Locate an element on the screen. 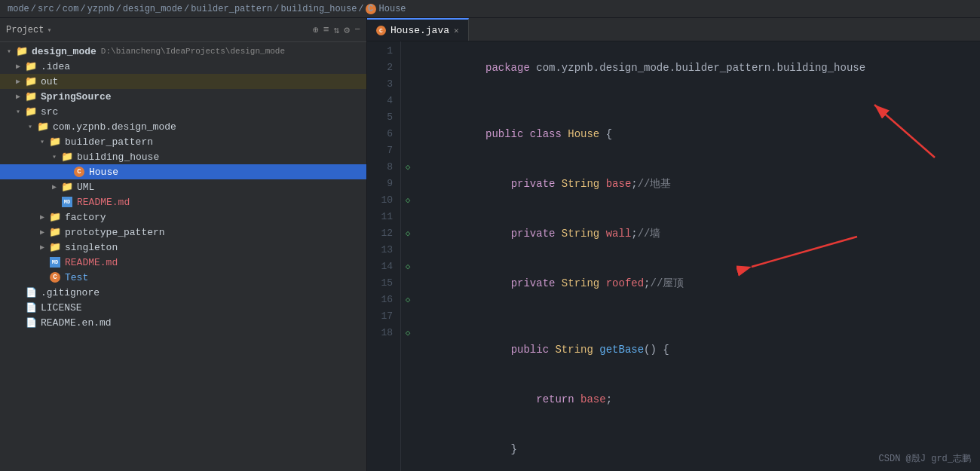 The width and height of the screenshot is (980, 471). tree-item-readme-en: 📄 README.en.md is located at coordinates (183, 323).